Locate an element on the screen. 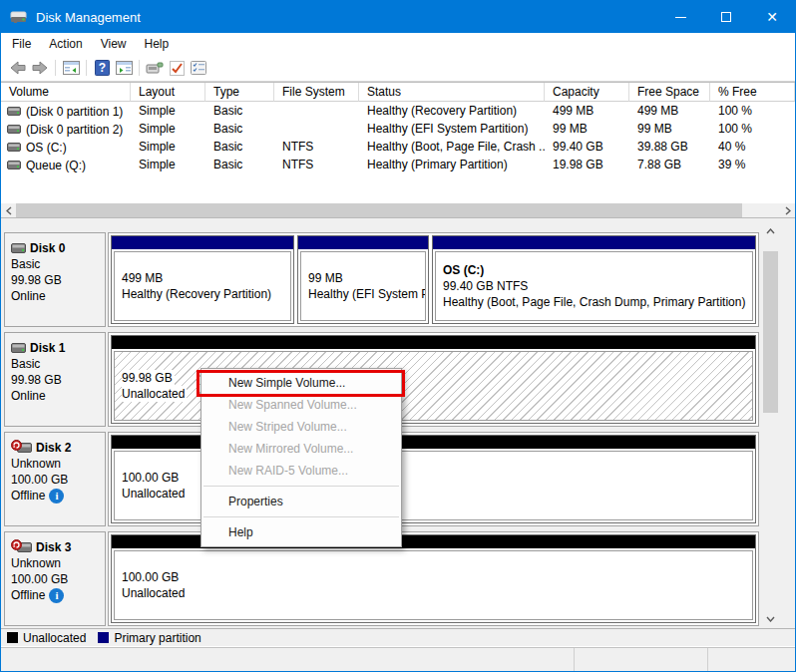 The width and height of the screenshot is (796, 672). disk-name: Disk 0 is located at coordinates (48, 248).